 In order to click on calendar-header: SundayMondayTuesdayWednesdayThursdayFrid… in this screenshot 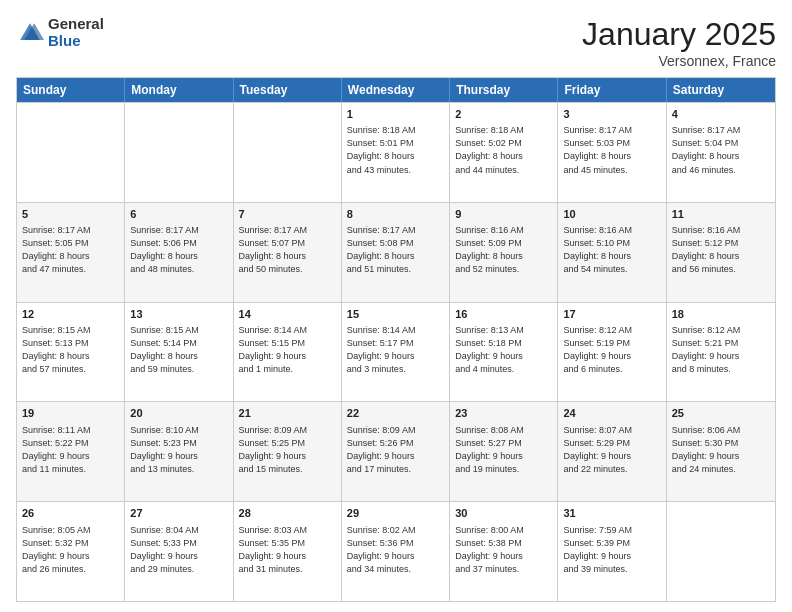, I will do `click(396, 90)`.